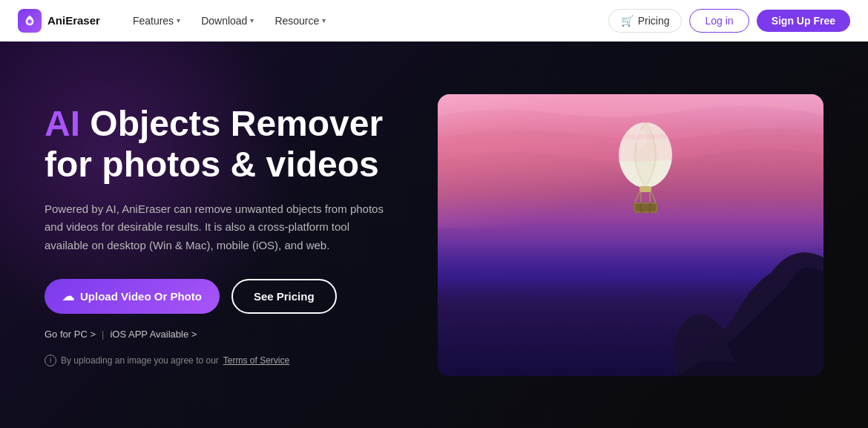  What do you see at coordinates (803, 21) in the screenshot?
I see `signup-button: Sign Up Free` at bounding box center [803, 21].